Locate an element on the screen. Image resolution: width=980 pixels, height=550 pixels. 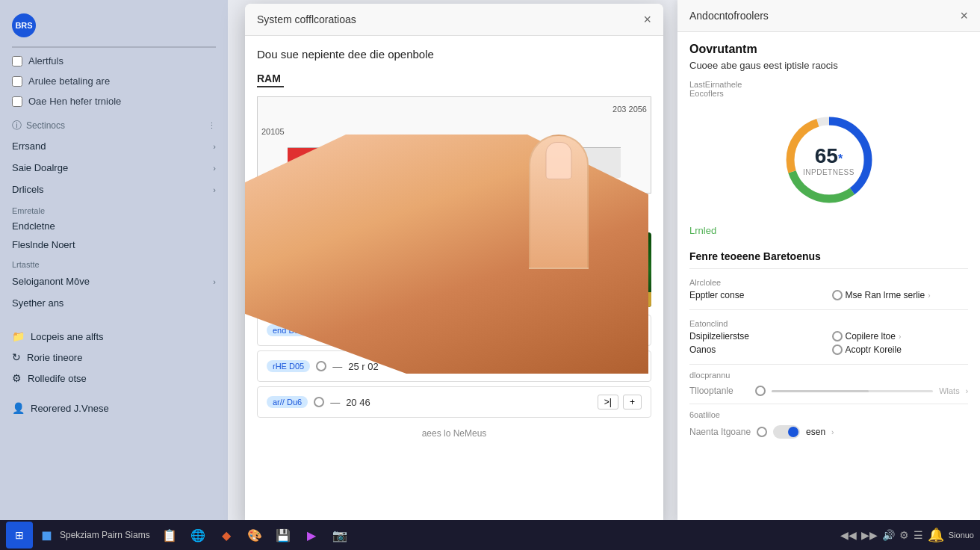
ram-chart: 20105 203 2056 is located at coordinates (454, 145).